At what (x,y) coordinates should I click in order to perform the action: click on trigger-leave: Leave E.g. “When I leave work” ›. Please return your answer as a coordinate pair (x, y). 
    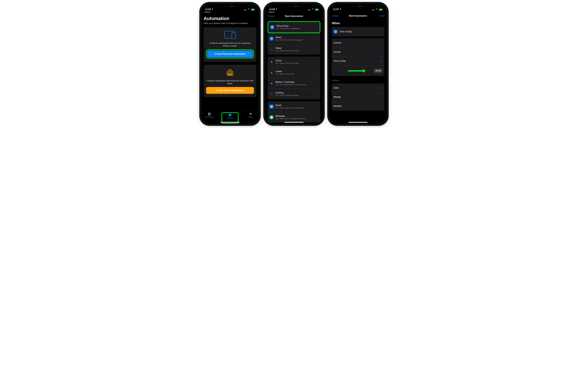
    Looking at the image, I should click on (294, 73).